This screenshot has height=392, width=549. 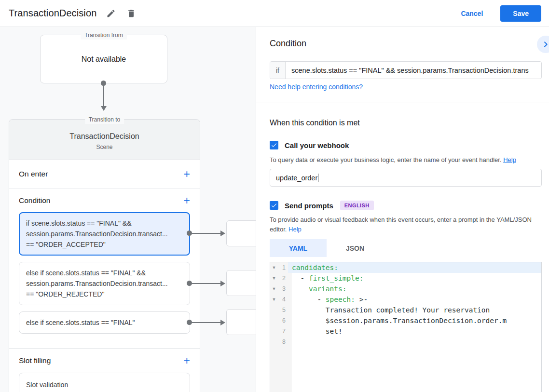 I want to click on code-line-text: set!, so click(x=415, y=331).